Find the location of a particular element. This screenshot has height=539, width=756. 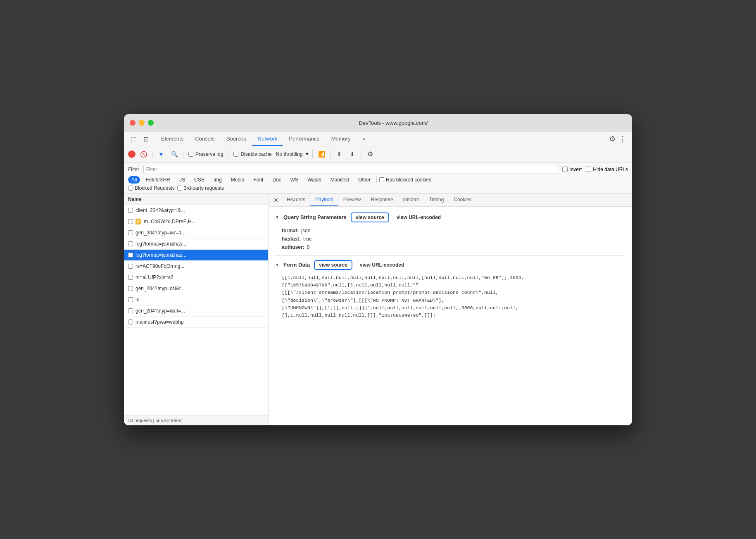

tab-timing: Timing is located at coordinates (437, 200).